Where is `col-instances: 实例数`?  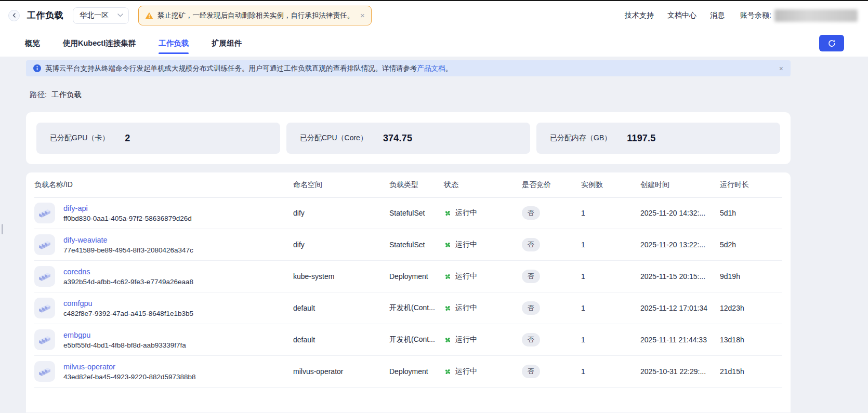
col-instances: 实例数 is located at coordinates (611, 185).